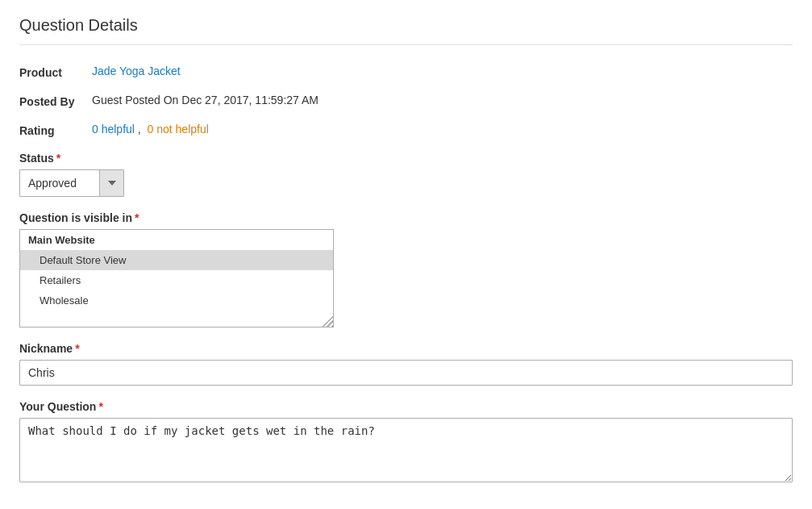 This screenshot has height=509, width=812. What do you see at coordinates (406, 174) in the screenshot?
I see `status-field: Status* Approved` at bounding box center [406, 174].